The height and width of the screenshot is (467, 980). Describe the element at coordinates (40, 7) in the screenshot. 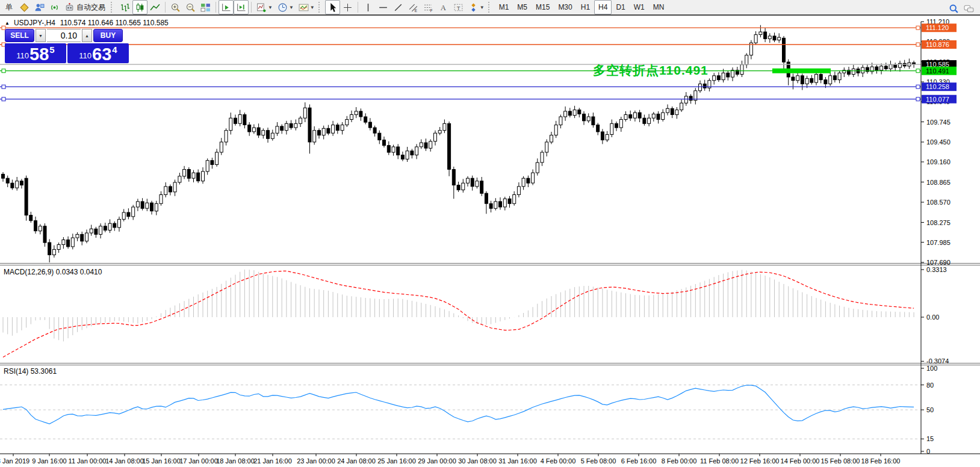

I see `profile-button` at that location.